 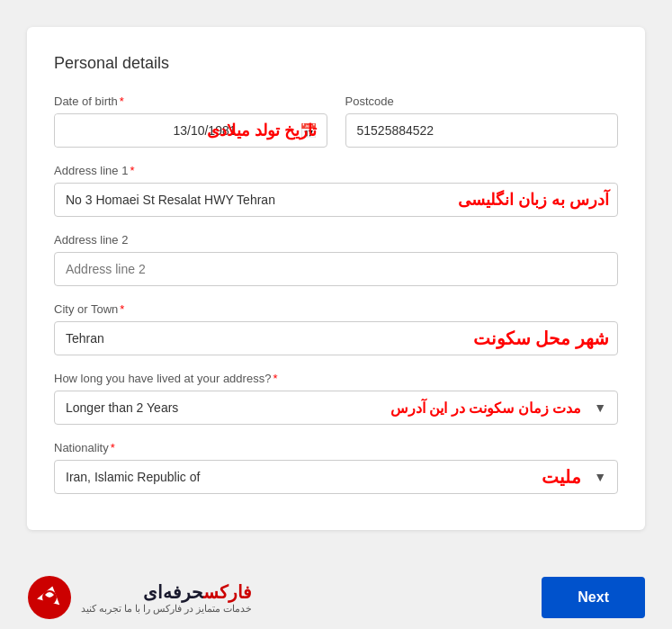 What do you see at coordinates (228, 592) in the screenshot?
I see `brand-name-part1: فارکس` at bounding box center [228, 592].